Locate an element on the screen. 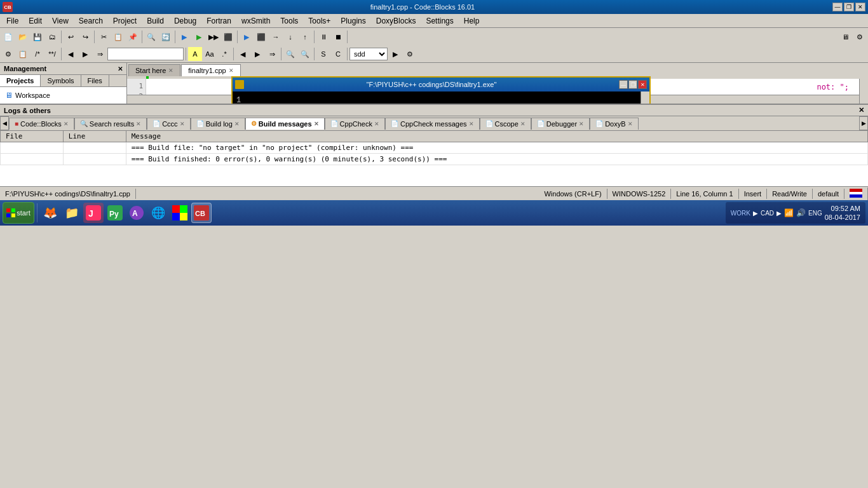 This screenshot has height=488, width=868. menu-search: Search is located at coordinates (91, 21).